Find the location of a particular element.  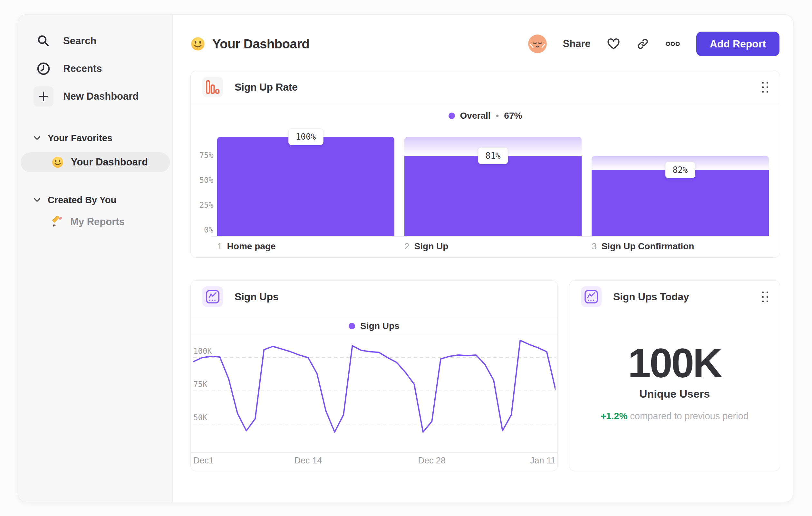

sidebar-item-label: Recents is located at coordinates (83, 69).